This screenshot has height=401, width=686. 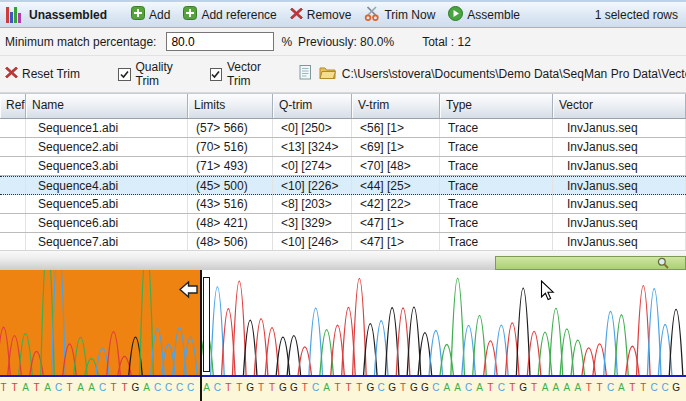 What do you see at coordinates (206, 324) in the screenshot?
I see `trim-boundary-handle` at bounding box center [206, 324].